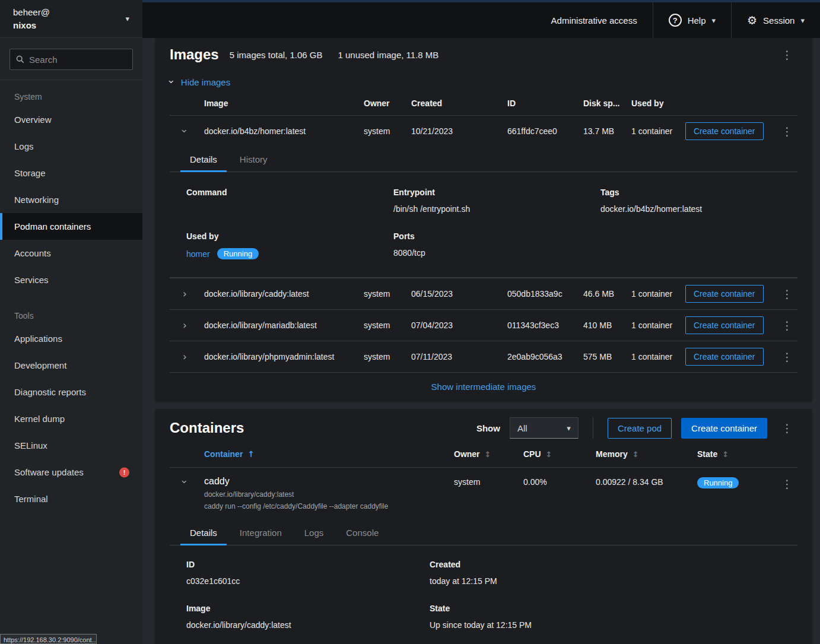 The width and height of the screenshot is (820, 644). What do you see at coordinates (198, 254) in the screenshot?
I see `used-by-container-link: homer` at bounding box center [198, 254].